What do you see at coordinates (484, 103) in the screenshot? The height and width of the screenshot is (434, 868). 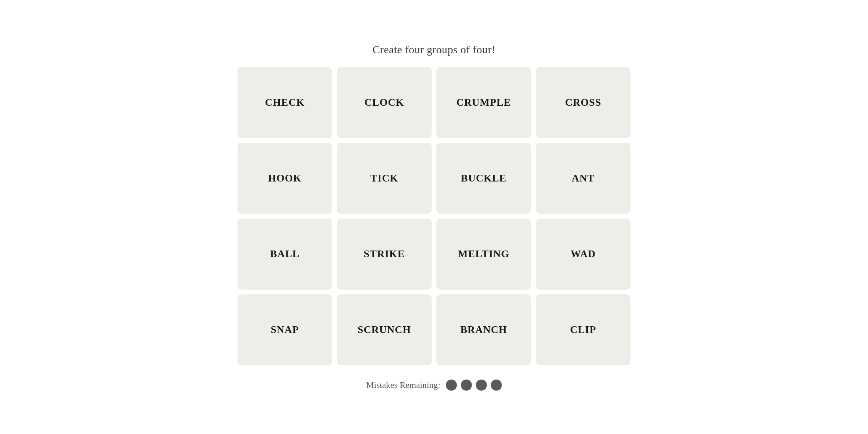 I see `tile-crumple: CRUMPLE` at bounding box center [484, 103].